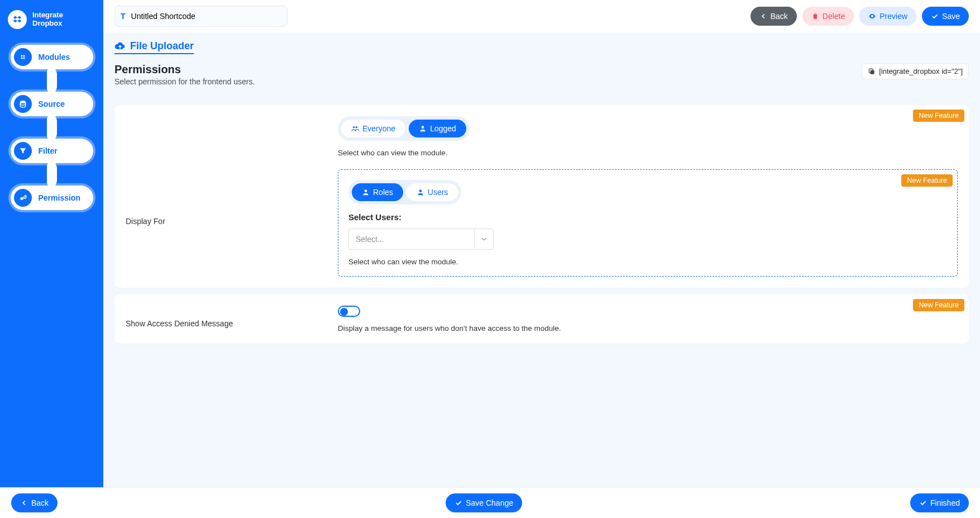 Image resolution: width=980 pixels, height=518 pixels. I want to click on seg-users: Users, so click(432, 192).